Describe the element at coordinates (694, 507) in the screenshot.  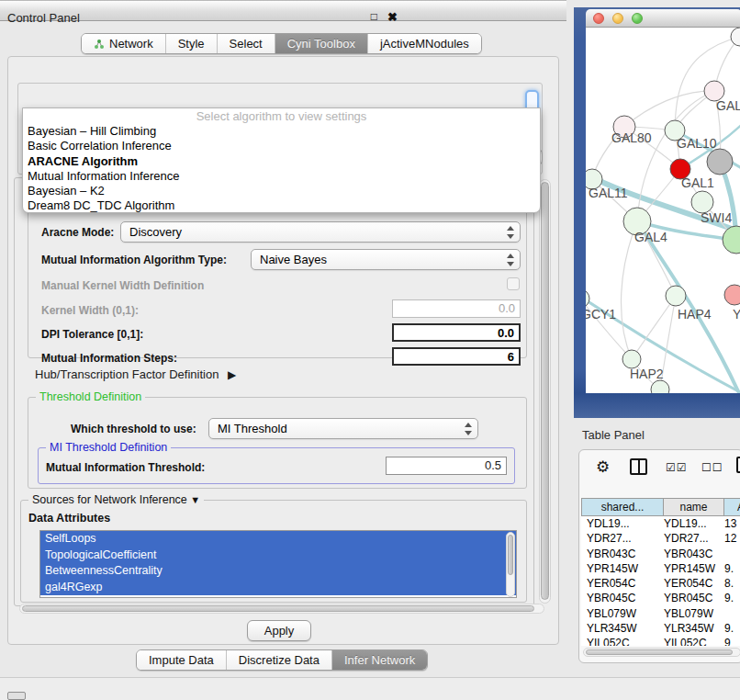
I see `column-header-name: name` at that location.